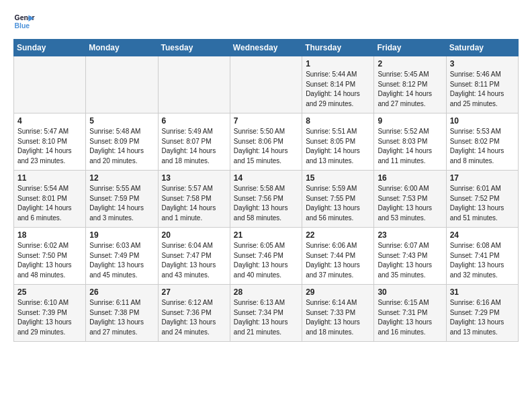 Image resolution: width=532 pixels, height=411 pixels. Describe the element at coordinates (266, 257) in the screenshot. I see `calendar-cell: 21Sunrise: 6:05 AMSunset: 7:46 PMDayligh…` at that location.